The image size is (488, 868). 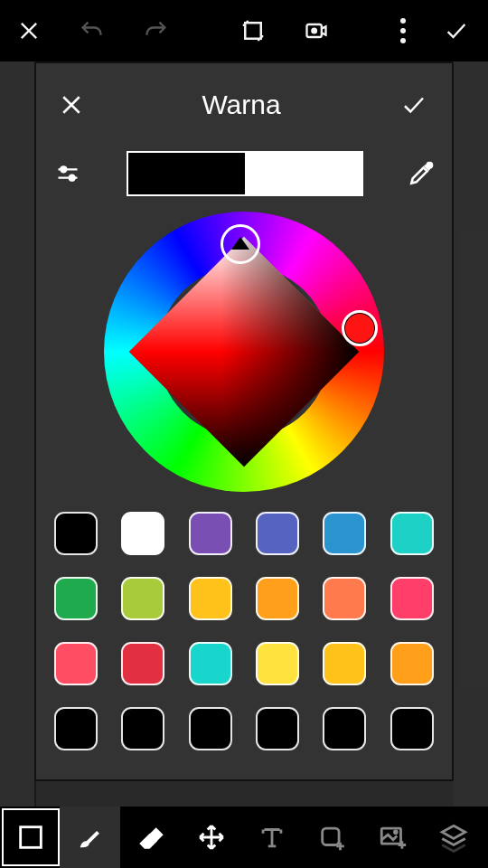 What do you see at coordinates (360, 328) in the screenshot?
I see `hue-cursor` at bounding box center [360, 328].